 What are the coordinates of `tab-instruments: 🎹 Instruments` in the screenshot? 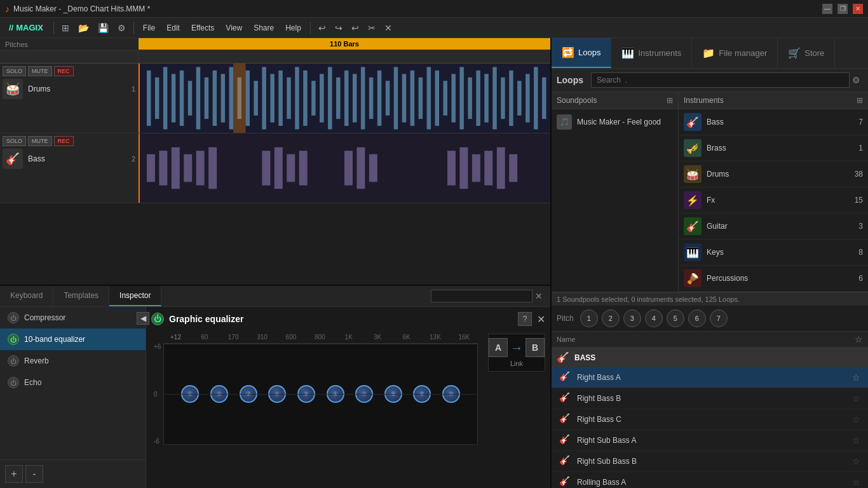 It's located at (652, 53).